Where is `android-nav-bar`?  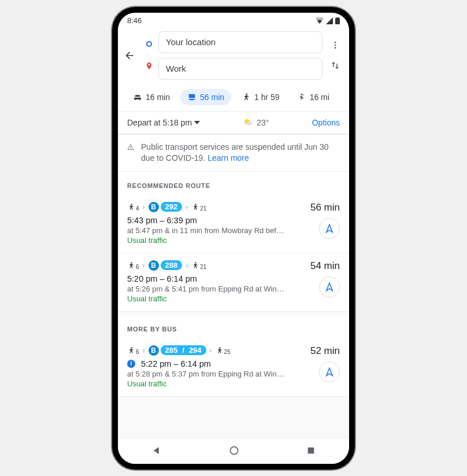
android-nav-bar is located at coordinates (233, 451).